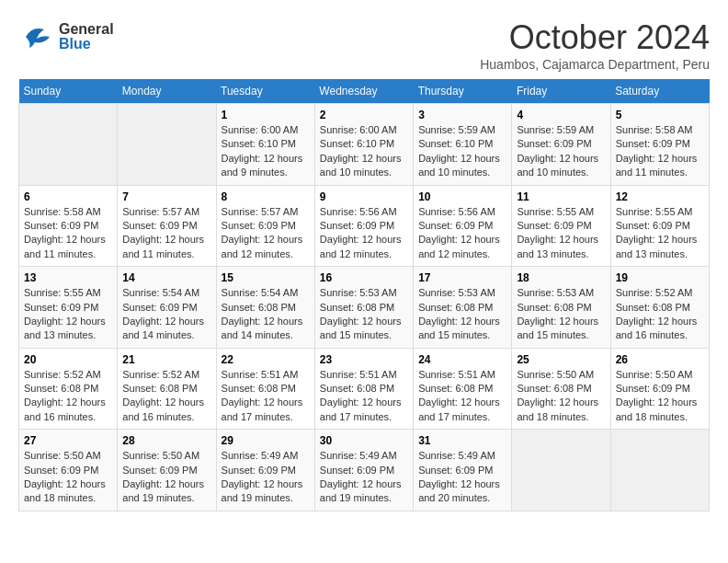 The width and height of the screenshot is (728, 563). What do you see at coordinates (463, 307) in the screenshot?
I see `calendar-cell: 17Sunrise: 5:53 AM Sunset: 6:08 PM Dayli…` at bounding box center [463, 307].